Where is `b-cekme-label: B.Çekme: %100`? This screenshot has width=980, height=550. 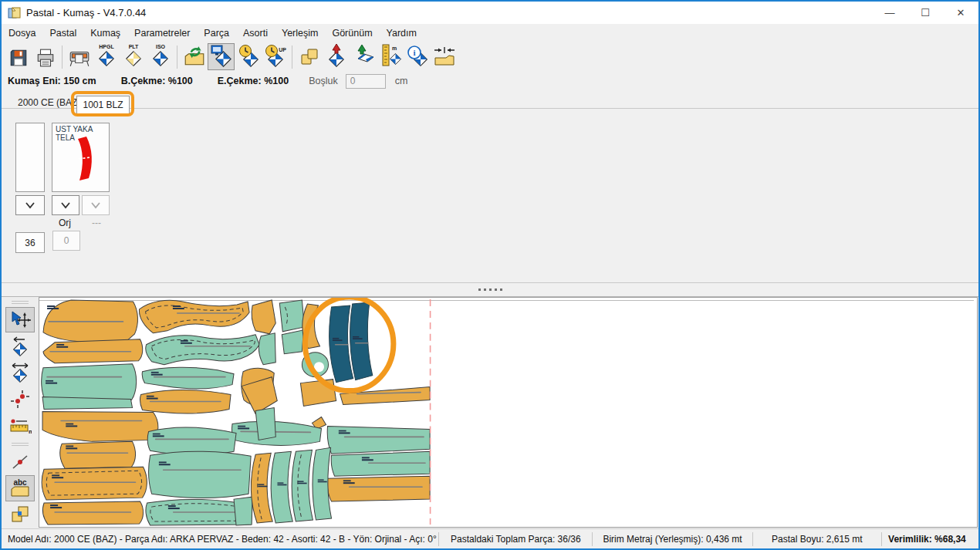 b-cekme-label: B.Çekme: %100 is located at coordinates (157, 81).